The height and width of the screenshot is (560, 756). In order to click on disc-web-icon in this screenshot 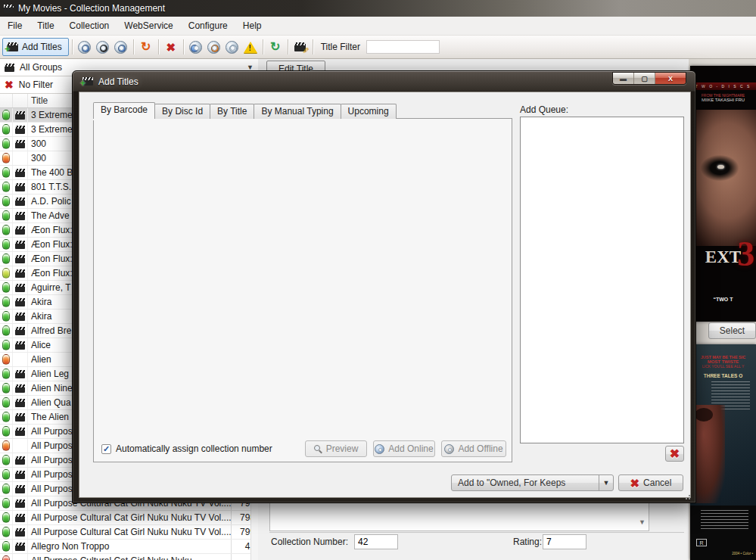, I will do `click(85, 47)`.